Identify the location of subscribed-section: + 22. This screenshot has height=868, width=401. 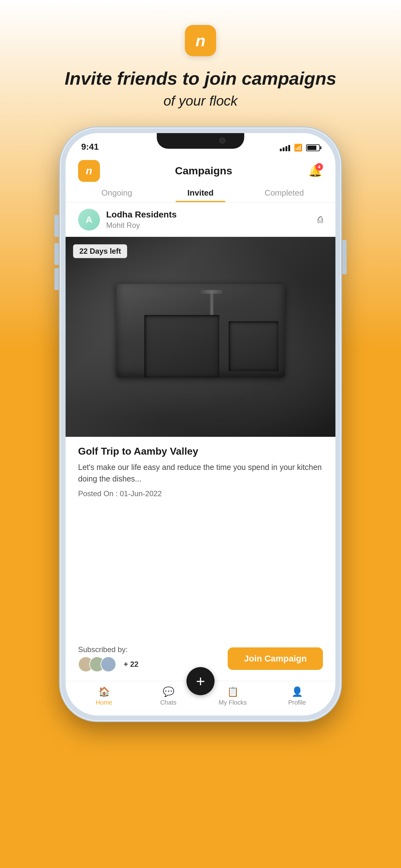
(108, 664).